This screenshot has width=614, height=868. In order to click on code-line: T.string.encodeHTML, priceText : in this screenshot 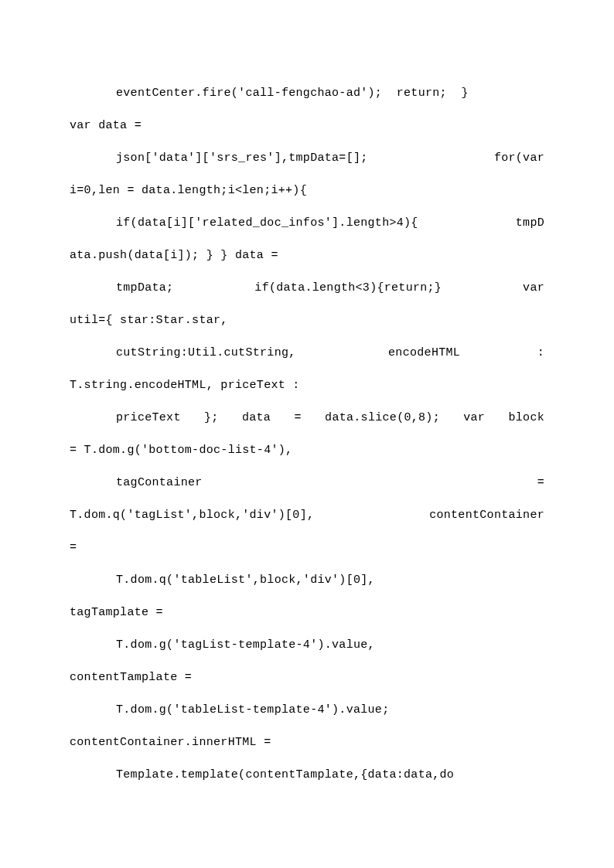, I will do `click(307, 386)`.